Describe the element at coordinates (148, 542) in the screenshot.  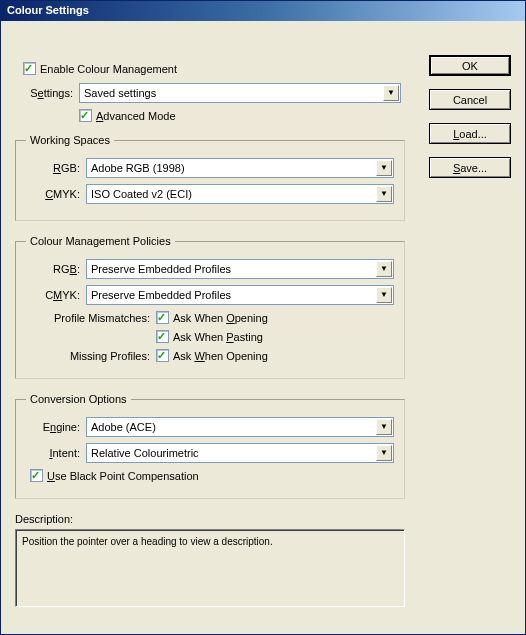
I see `description-text: Position the pointer over a heading to v…` at that location.